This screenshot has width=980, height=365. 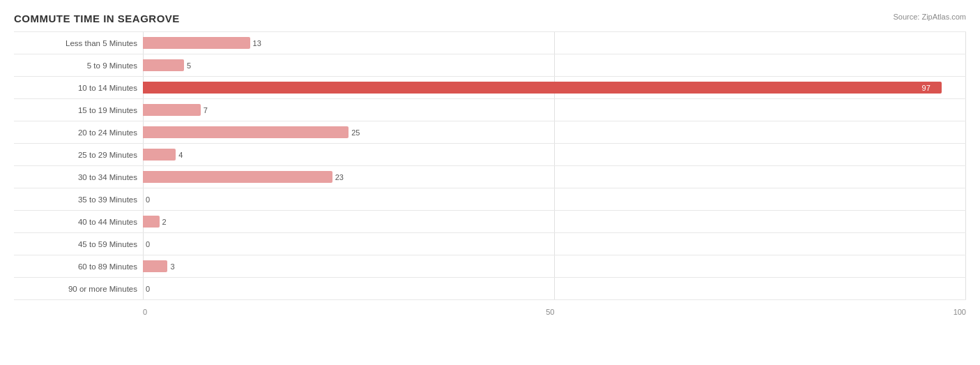 I want to click on x-axis-label: 50, so click(x=550, y=312).